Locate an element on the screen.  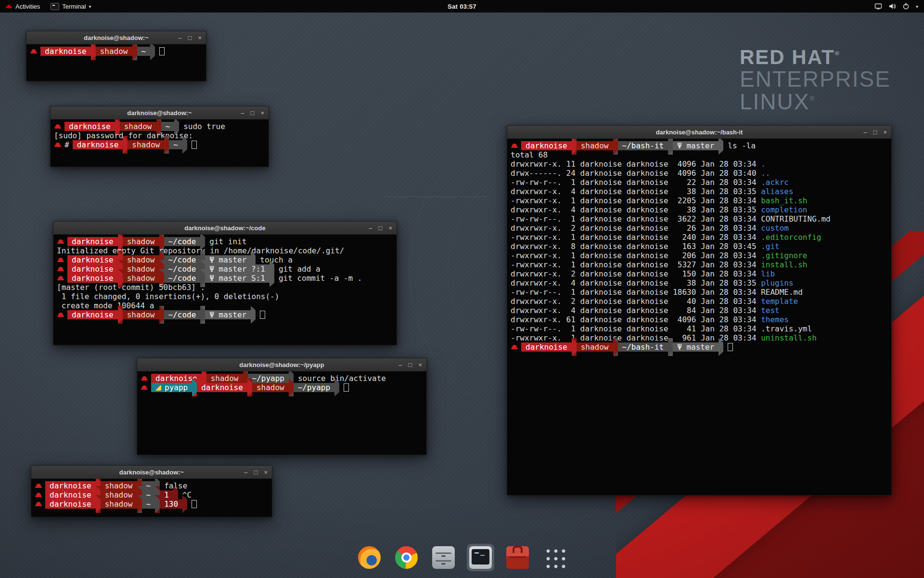
file-name: custom is located at coordinates (775, 228).